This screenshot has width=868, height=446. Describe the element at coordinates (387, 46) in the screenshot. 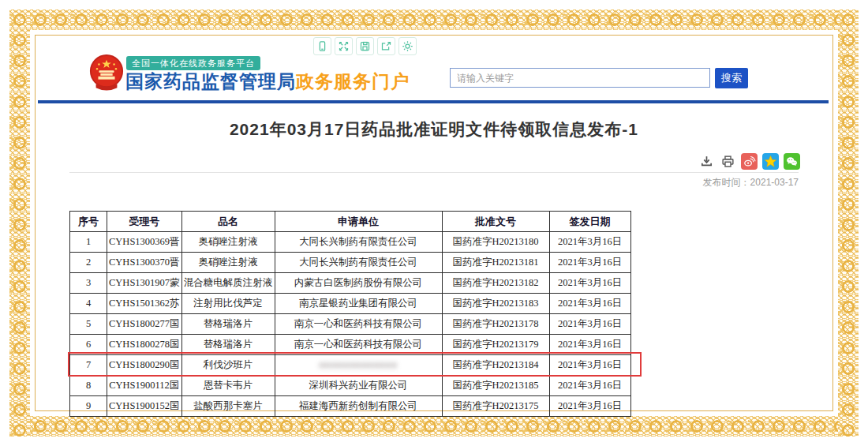

I see `share-icon` at that location.